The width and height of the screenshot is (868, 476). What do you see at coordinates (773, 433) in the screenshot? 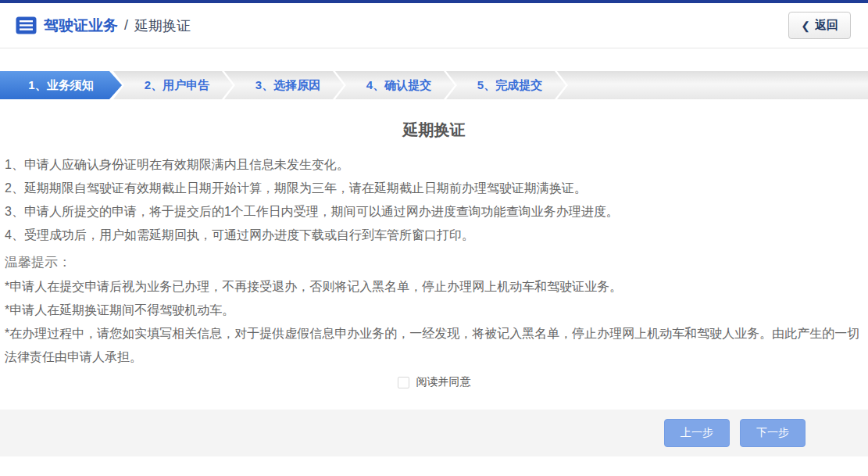
I see `next-step-button: 下一步` at bounding box center [773, 433].